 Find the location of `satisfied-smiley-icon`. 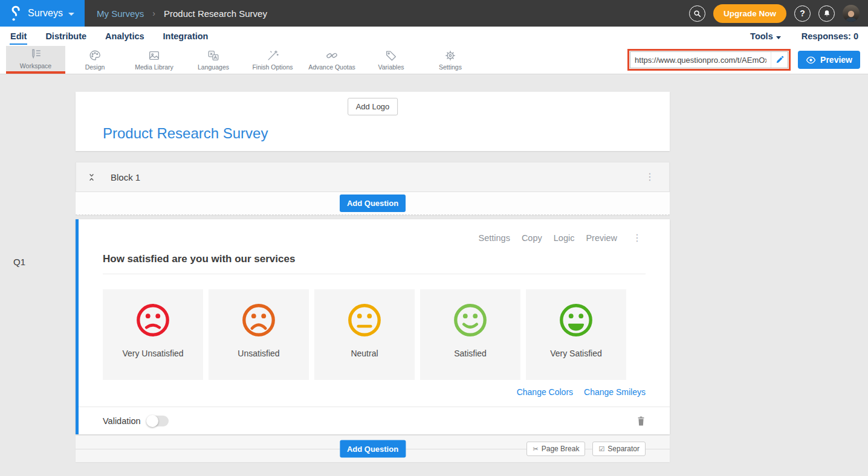

satisfied-smiley-icon is located at coordinates (470, 314).